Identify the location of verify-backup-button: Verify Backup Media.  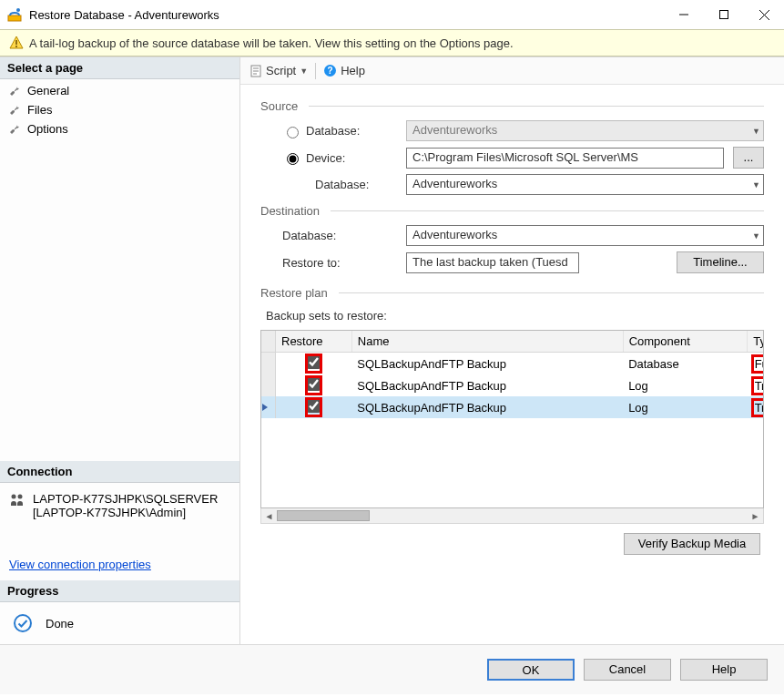
(692, 544).